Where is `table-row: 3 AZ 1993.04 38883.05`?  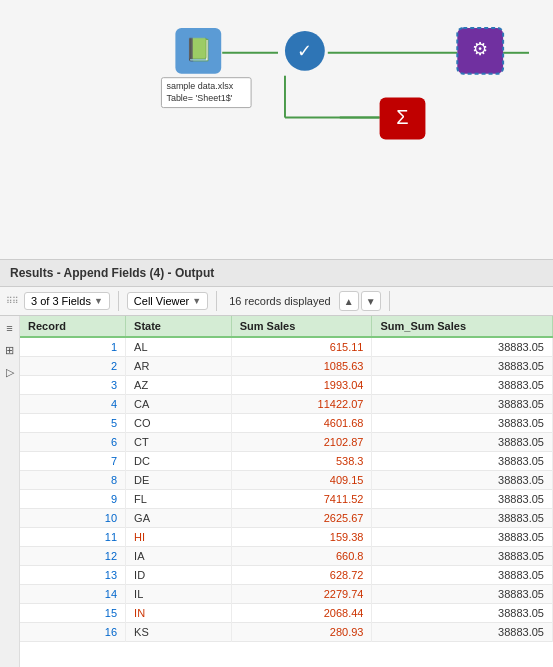 table-row: 3 AZ 1993.04 38883.05 is located at coordinates (286, 386).